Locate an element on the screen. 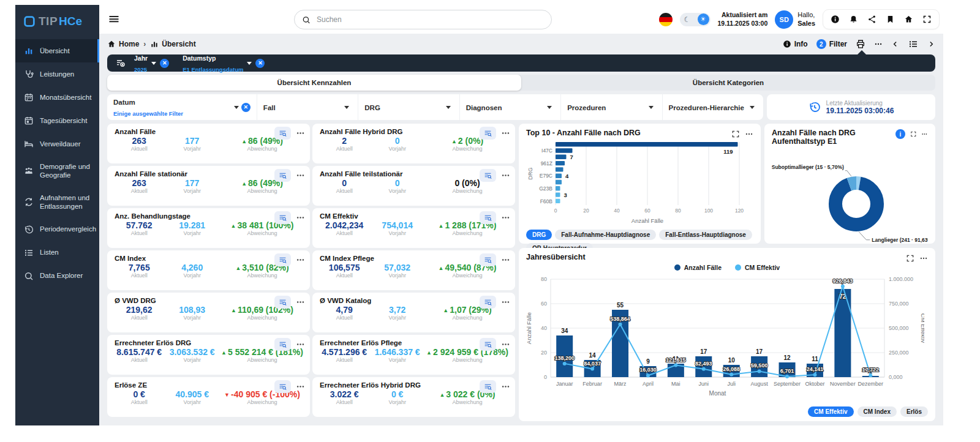 The height and width of the screenshot is (442, 980). sidebar-item-data-explorer: Data Explorer is located at coordinates (58, 276).